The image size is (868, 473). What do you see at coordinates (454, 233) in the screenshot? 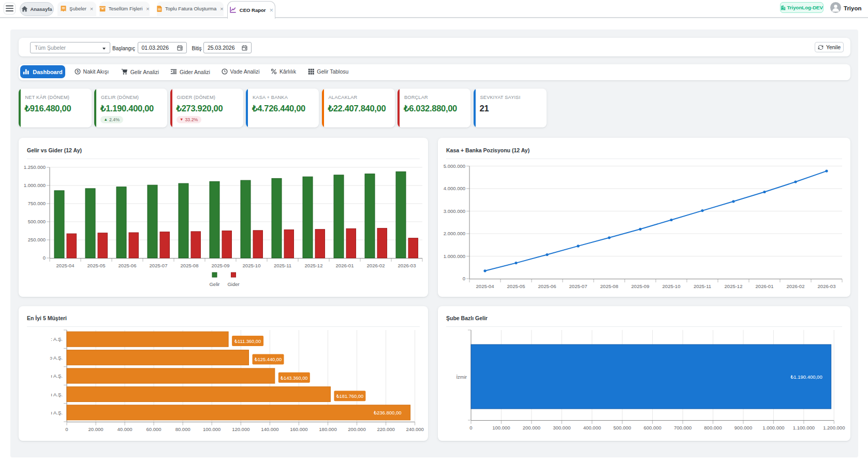
I see `svg-text: 2.000.000` at bounding box center [454, 233].